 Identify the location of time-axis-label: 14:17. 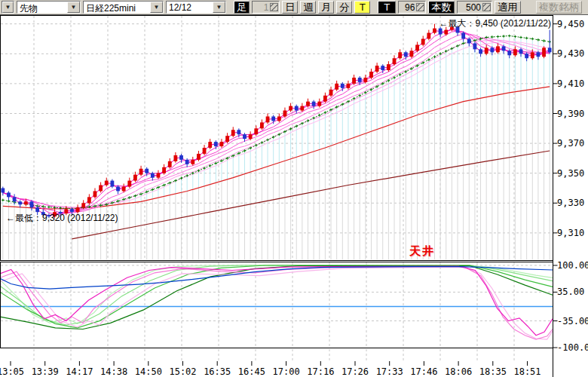
(79, 372).